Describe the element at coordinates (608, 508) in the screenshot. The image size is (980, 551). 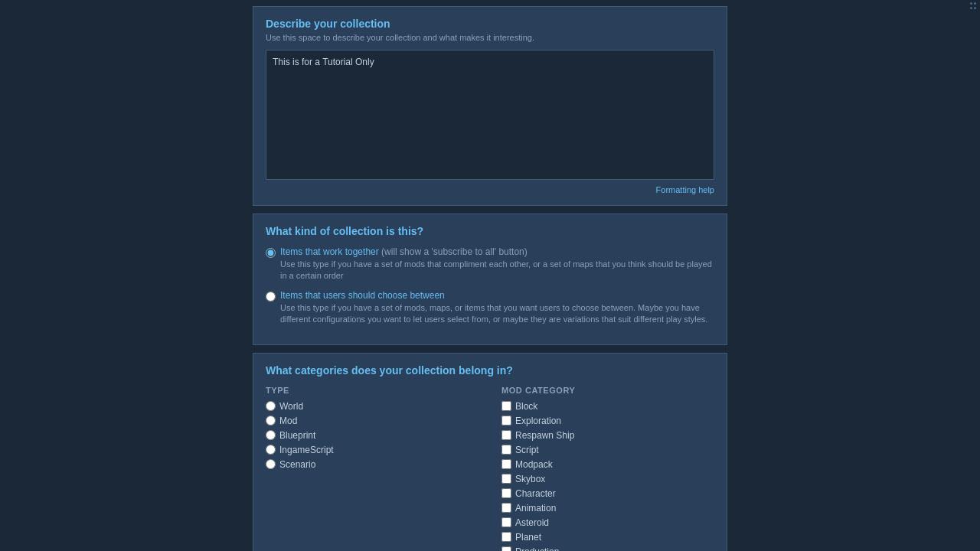
I see `cat-animation: Animation` at that location.